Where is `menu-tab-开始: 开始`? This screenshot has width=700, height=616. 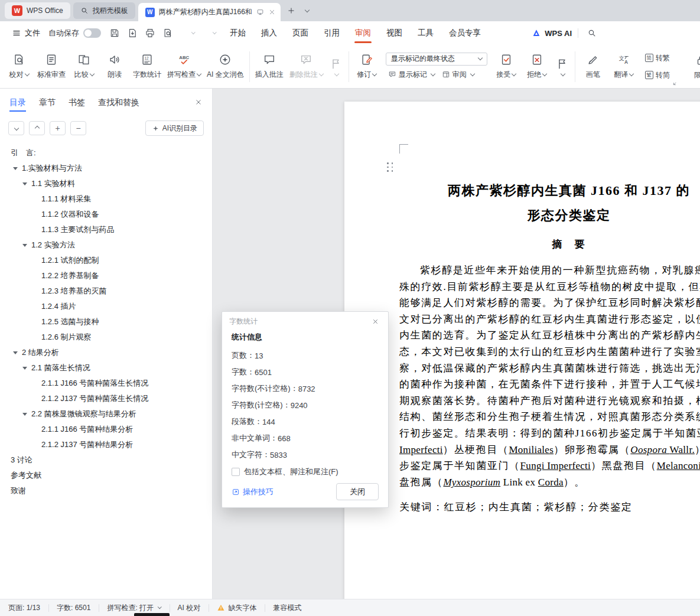 menu-tab-开始: 开始 is located at coordinates (237, 33).